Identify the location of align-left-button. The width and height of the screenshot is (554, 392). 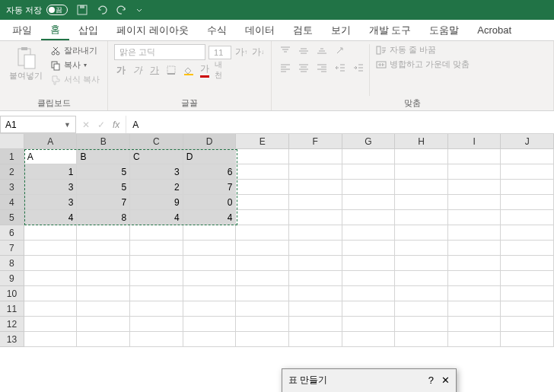
(285, 68).